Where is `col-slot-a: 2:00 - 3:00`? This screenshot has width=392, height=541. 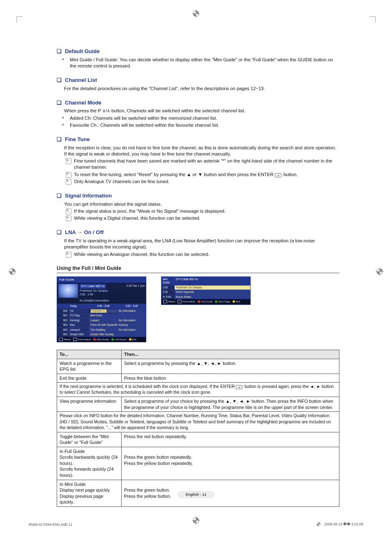 col-slot-a: 2:00 - 3:00 is located at coordinates (104, 306).